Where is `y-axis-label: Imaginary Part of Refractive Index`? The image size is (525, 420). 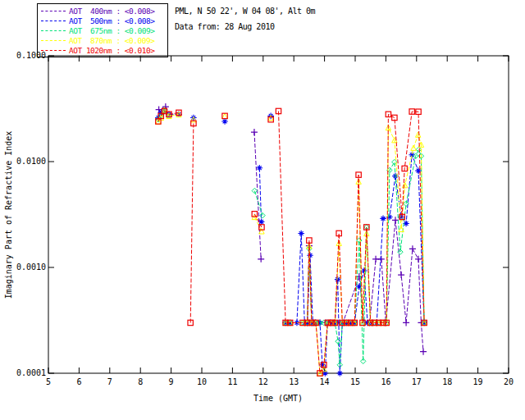 y-axis-label: Imaginary Part of Refractive Index is located at coordinates (8, 215).